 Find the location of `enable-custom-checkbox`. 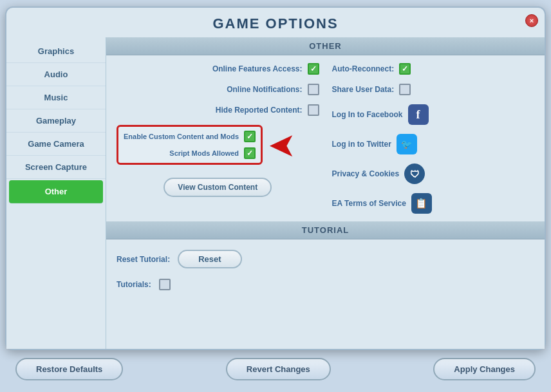

enable-custom-checkbox is located at coordinates (250, 136).